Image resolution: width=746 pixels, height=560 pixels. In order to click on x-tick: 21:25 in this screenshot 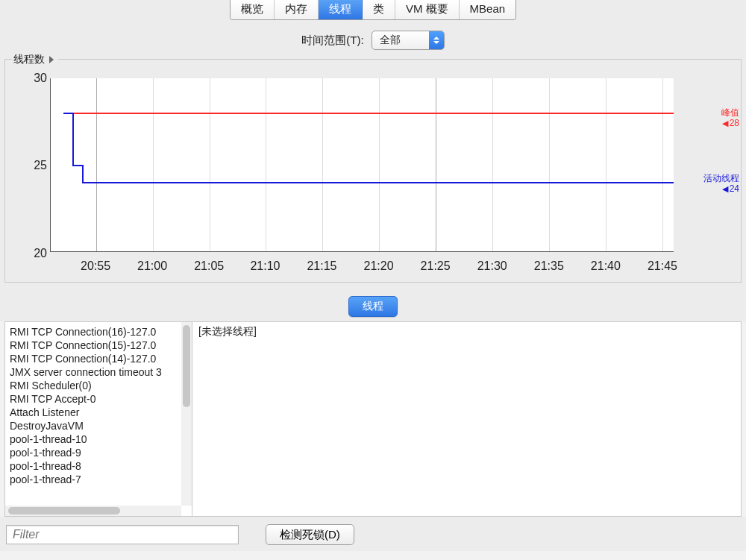, I will do `click(436, 266)`.